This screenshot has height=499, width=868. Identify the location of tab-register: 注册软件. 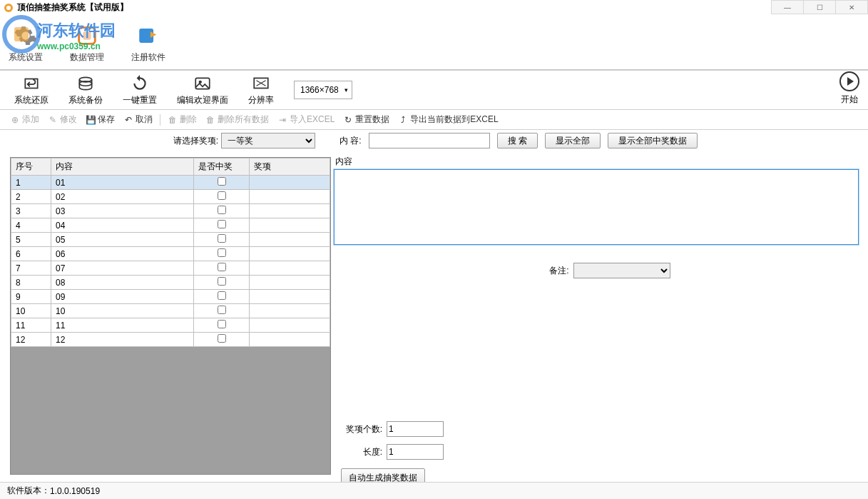
(148, 43).